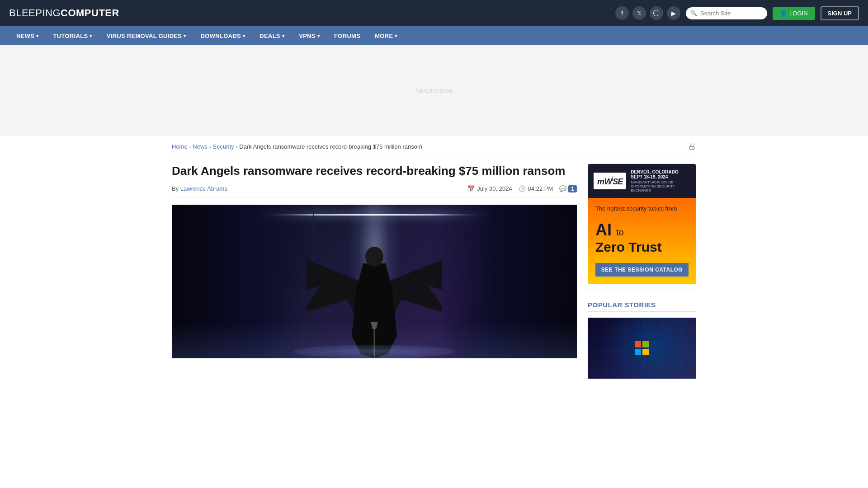  Describe the element at coordinates (642, 241) in the screenshot. I see `ad-body: The hottest security topics from AI to Z…` at that location.